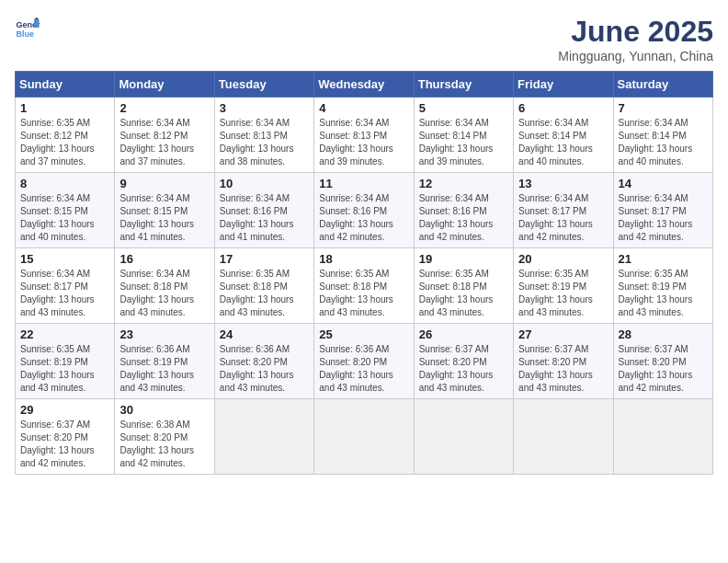 This screenshot has height=563, width=728. I want to click on day-number: 15, so click(64, 259).